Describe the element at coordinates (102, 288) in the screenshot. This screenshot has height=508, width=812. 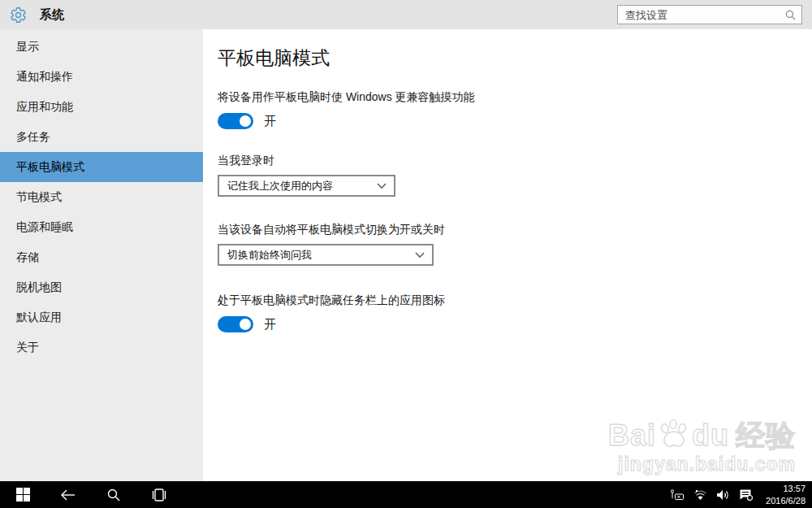
I see `sidebar-item-offline-maps: 脱机地图` at that location.